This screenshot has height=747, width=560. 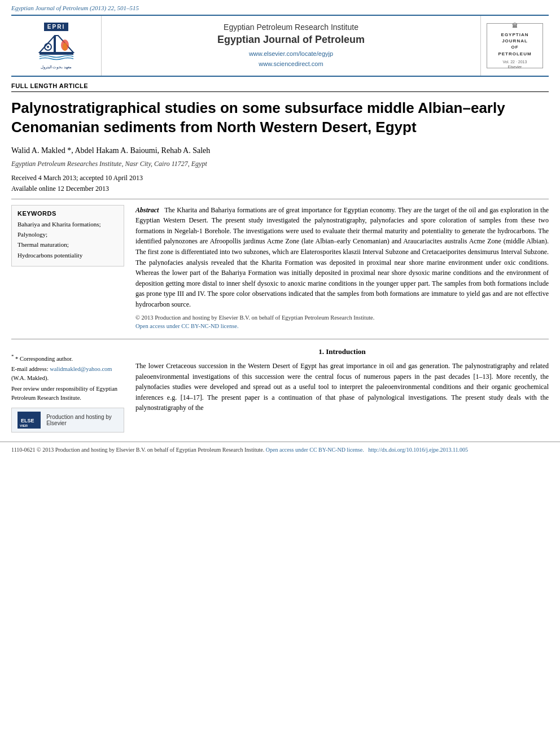 What do you see at coordinates (515, 41) in the screenshot?
I see `ejp-title2: JOURNAL` at bounding box center [515, 41].